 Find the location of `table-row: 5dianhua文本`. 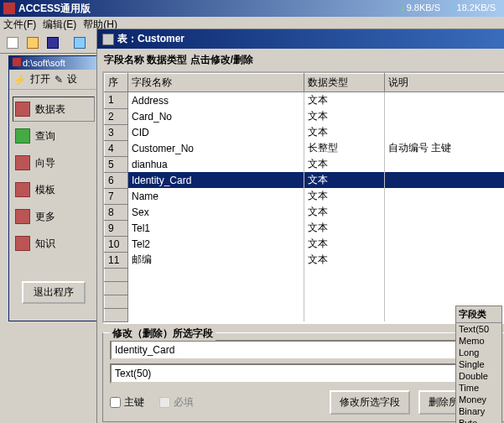

table-row: 5dianhua文本 is located at coordinates (305, 164).